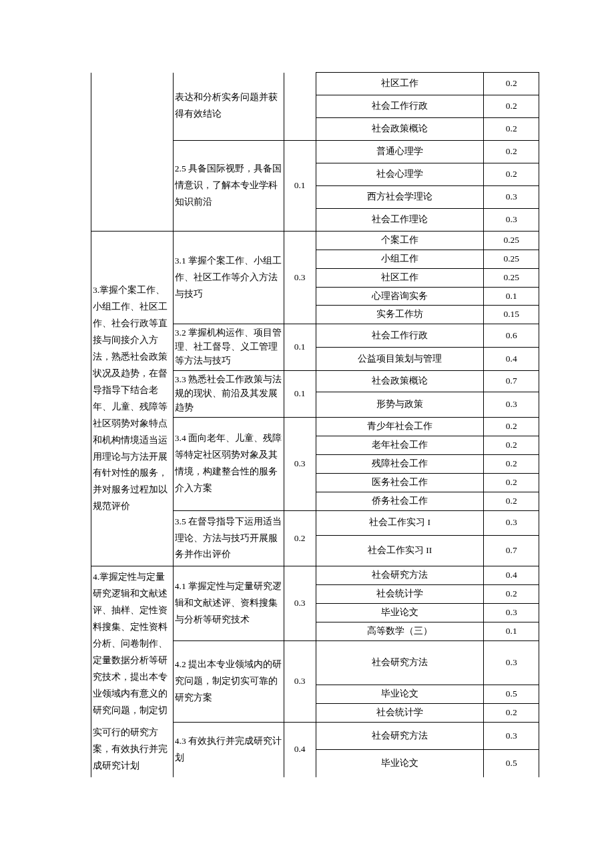 The image size is (614, 868). What do you see at coordinates (400, 551) in the screenshot?
I see `course-cell: 社会工作实习 II` at bounding box center [400, 551].